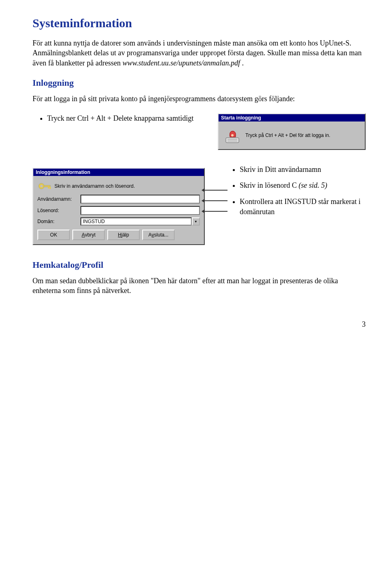 The image size is (390, 588). Describe the element at coordinates (242, 63) in the screenshot. I see `intro-text-end: .` at that location.